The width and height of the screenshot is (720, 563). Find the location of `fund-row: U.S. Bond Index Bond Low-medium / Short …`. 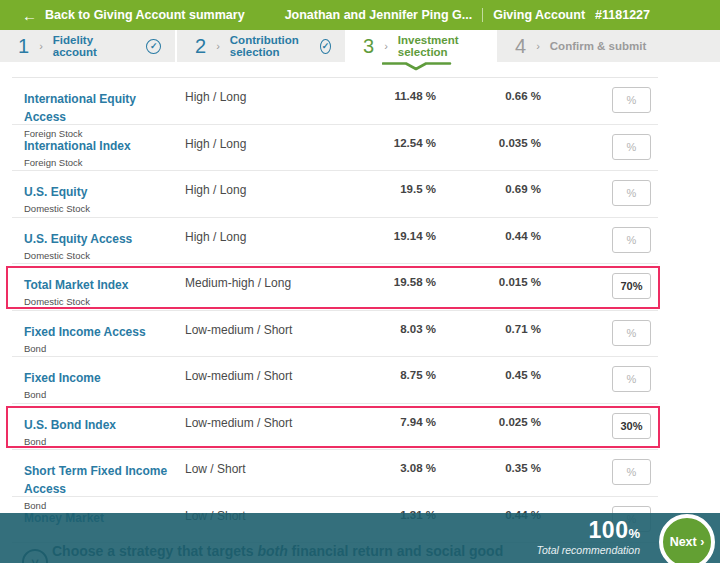

fund-row: U.S. Bond Index Bond Low-medium / Short … is located at coordinates (335, 428).